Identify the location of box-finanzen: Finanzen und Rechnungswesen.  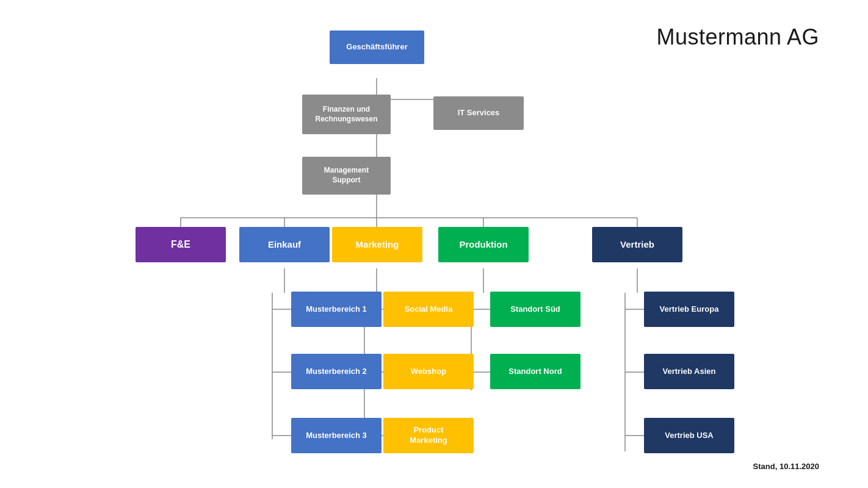
(347, 115).